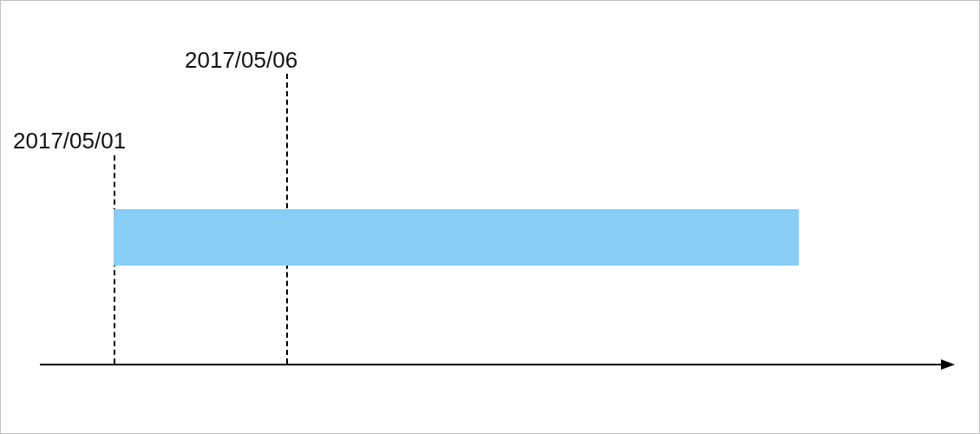  I want to click on timeline-span-bar, so click(456, 238).